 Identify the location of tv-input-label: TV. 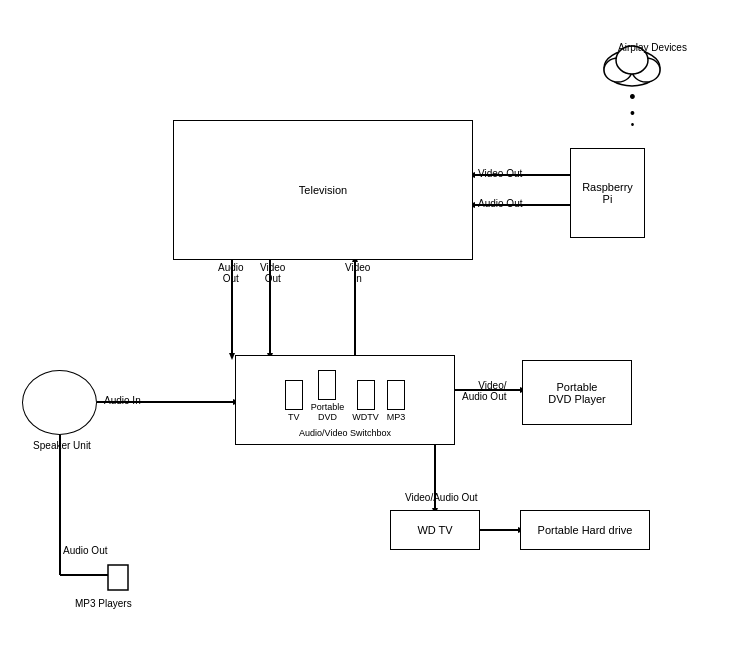
(294, 417).